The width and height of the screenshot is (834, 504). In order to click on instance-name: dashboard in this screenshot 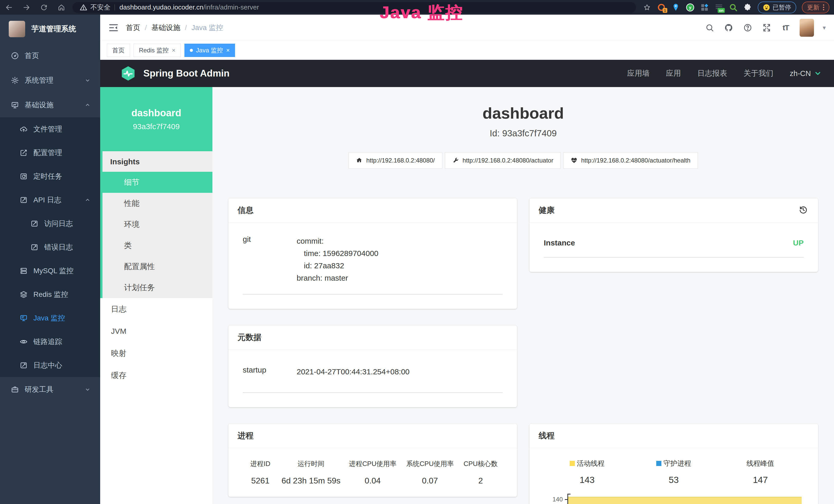, I will do `click(156, 113)`.